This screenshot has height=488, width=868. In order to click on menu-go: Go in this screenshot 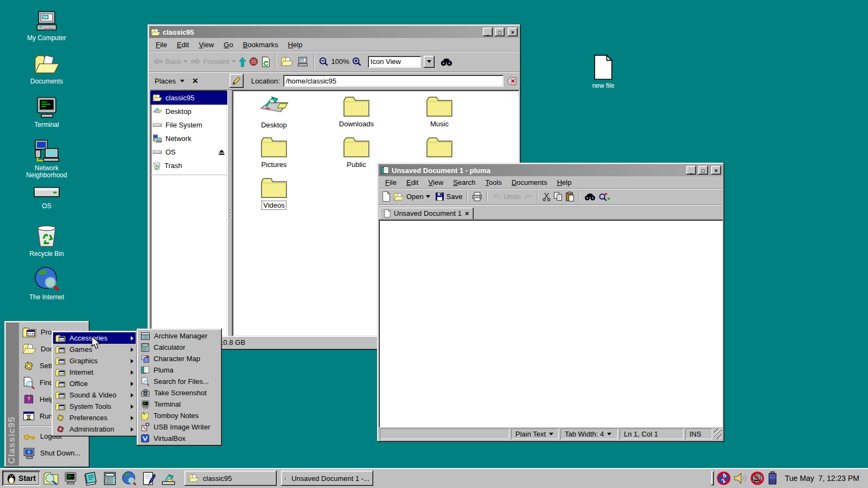, I will do `click(228, 44)`.